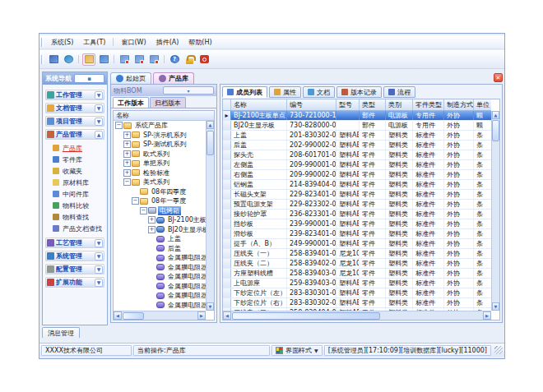 This screenshot has height=392, width=543. What do you see at coordinates (499, 350) in the screenshot?
I see `resize-grip` at bounding box center [499, 350].